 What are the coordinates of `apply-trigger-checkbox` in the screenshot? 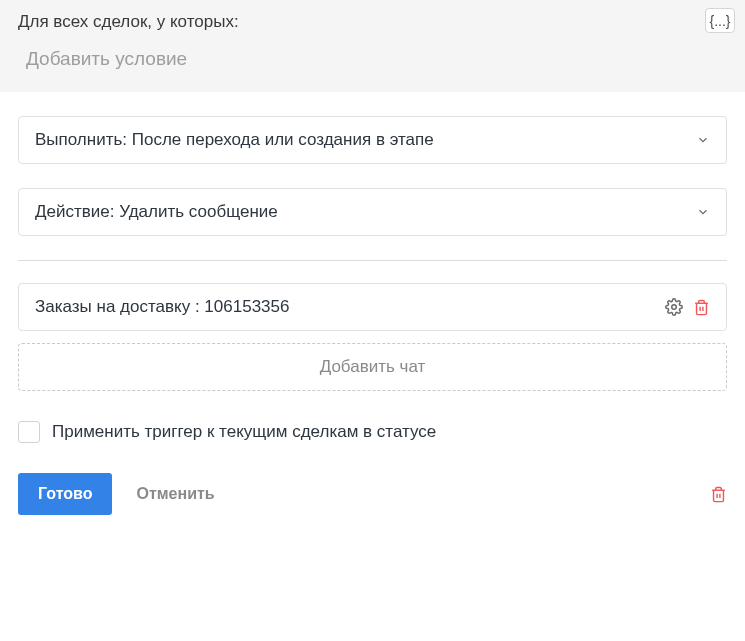 It's located at (29, 432).